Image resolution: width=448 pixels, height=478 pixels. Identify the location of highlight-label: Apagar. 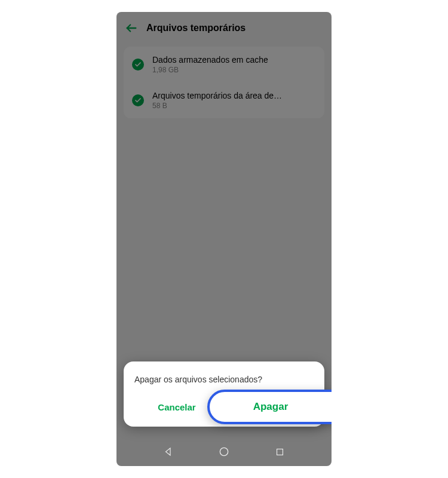
(271, 407).